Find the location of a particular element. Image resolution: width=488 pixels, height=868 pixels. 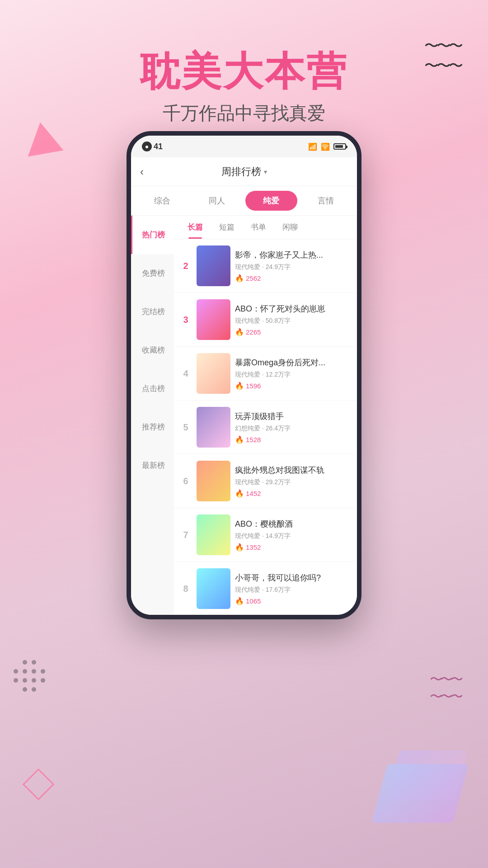

book-rank: 4 is located at coordinates (186, 373).